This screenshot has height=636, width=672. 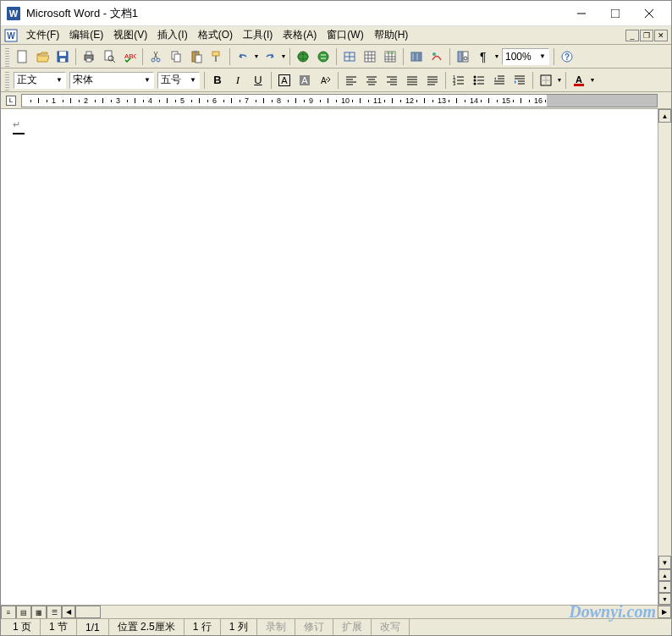 What do you see at coordinates (459, 80) in the screenshot?
I see `numbering-button: 123` at bounding box center [459, 80].